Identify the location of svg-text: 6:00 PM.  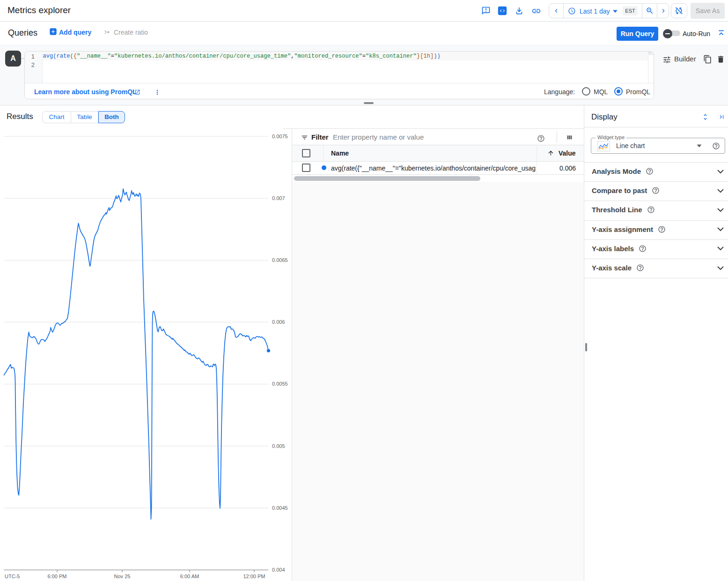
(57, 576).